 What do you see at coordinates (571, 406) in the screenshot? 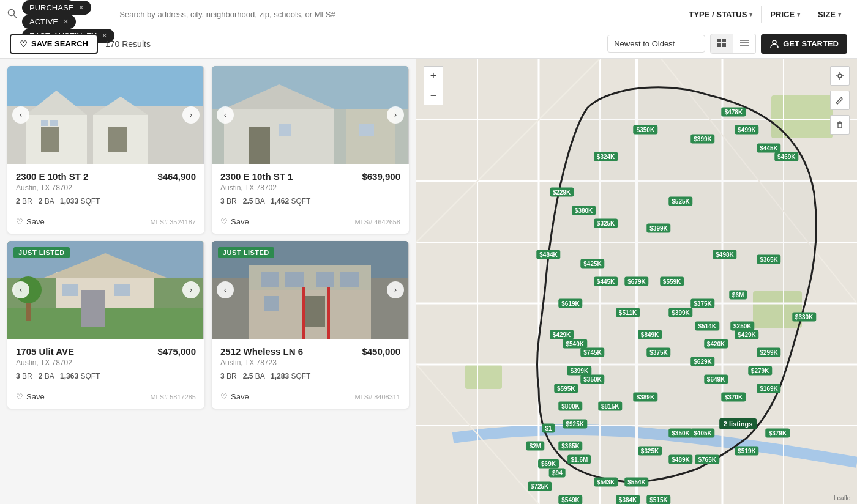
I see `price-pin: $800K` at bounding box center [571, 406].